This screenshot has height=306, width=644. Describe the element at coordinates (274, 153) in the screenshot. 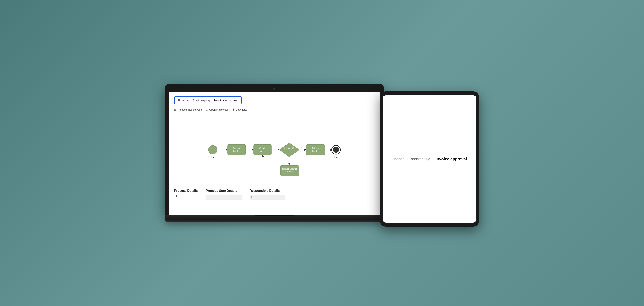

I see `screen-content: Finance › Bookkeeping › Invoice approval…` at that location.